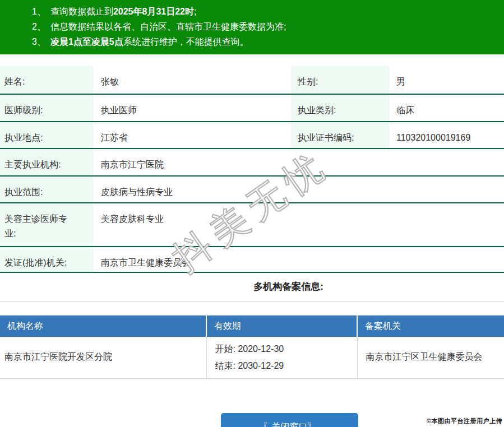  Describe the element at coordinates (446, 135) in the screenshot. I see `field-value-certificate-number: 110320100019169` at that location.